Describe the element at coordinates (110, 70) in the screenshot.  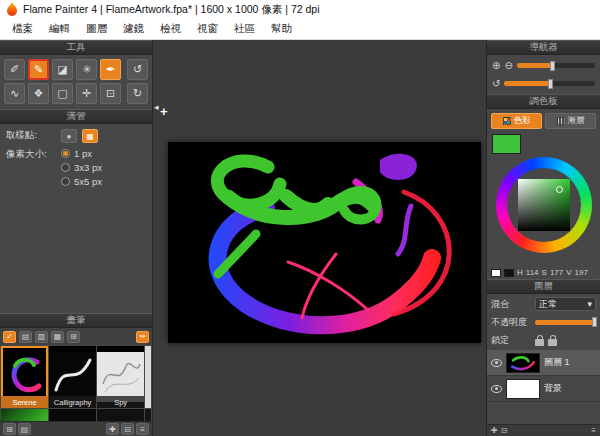
I see `eyedropper-tool-button: ✒` at that location.